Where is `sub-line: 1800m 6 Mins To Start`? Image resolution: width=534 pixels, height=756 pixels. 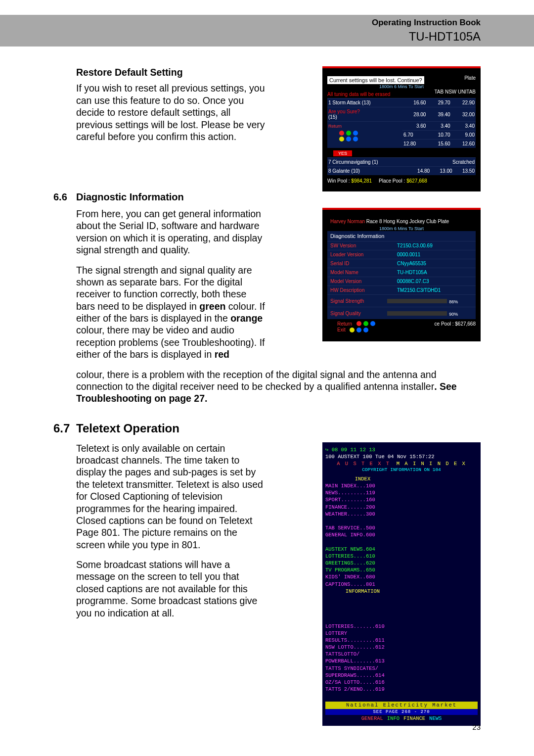 sub-line: 1800m 6 Mins To Start is located at coordinates (401, 87).